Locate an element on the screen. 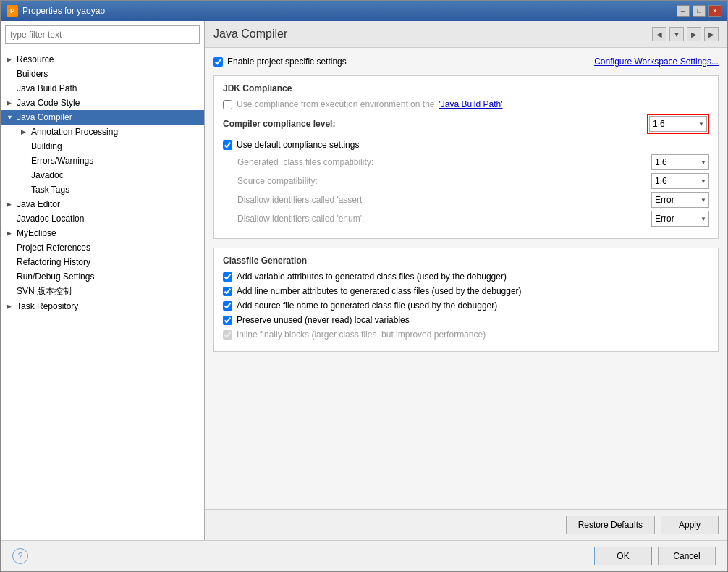  use-default-label: Use default compliance settings is located at coordinates (298, 145).